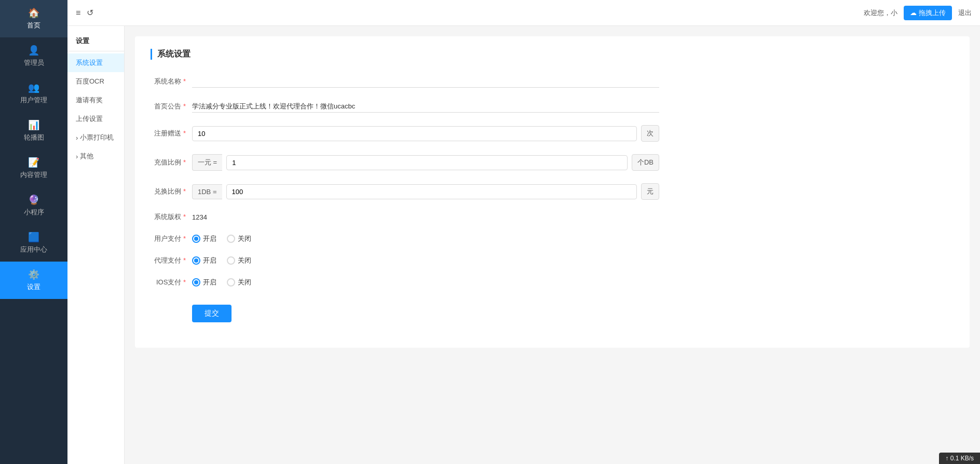 This screenshot has height=464, width=980. Describe the element at coordinates (552, 162) in the screenshot. I see `form-row-recharge-ratio: 充值比例 一元 = 个DB` at that location.